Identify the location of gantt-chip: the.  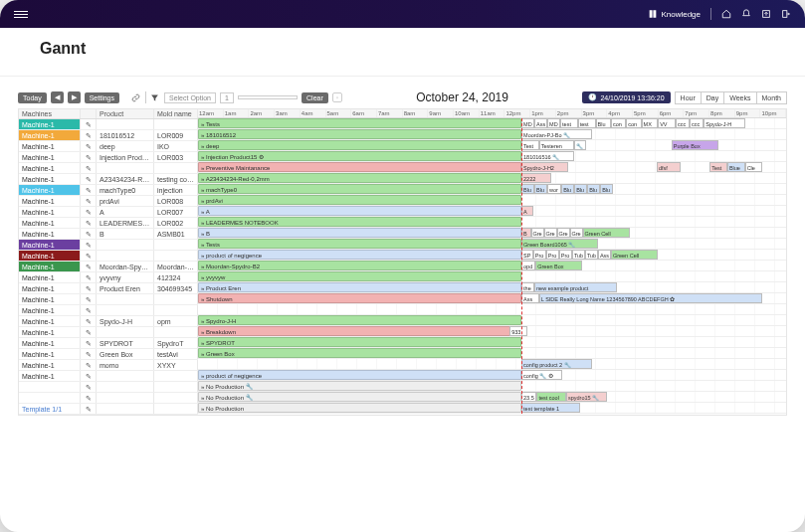
(527, 287).